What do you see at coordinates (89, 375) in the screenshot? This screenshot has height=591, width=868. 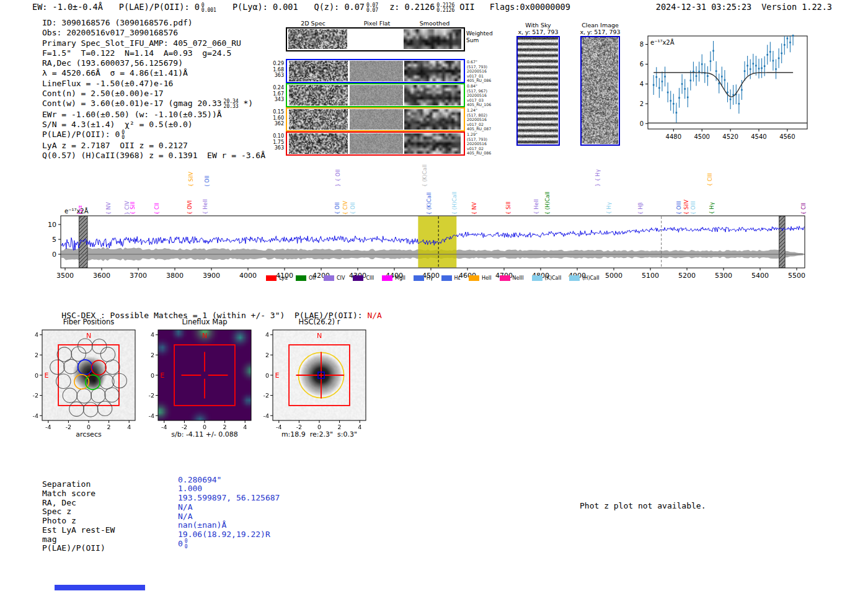 I see `fiber-image` at bounding box center [89, 375].